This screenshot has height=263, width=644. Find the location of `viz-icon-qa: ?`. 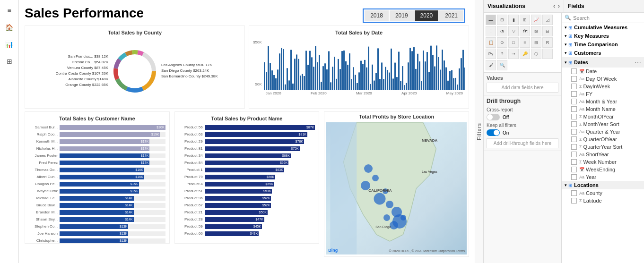

viz-icon-qa: ? is located at coordinates (502, 54).